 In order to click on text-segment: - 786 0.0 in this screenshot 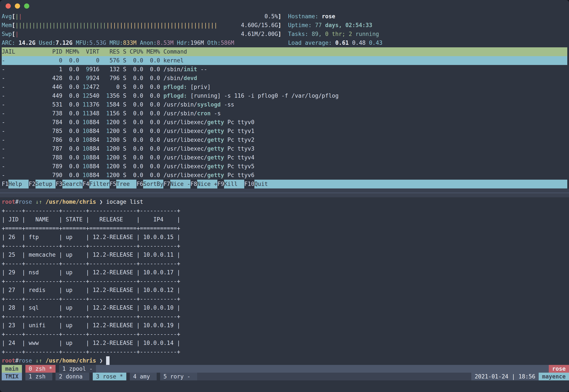, I will do `click(42, 140)`.